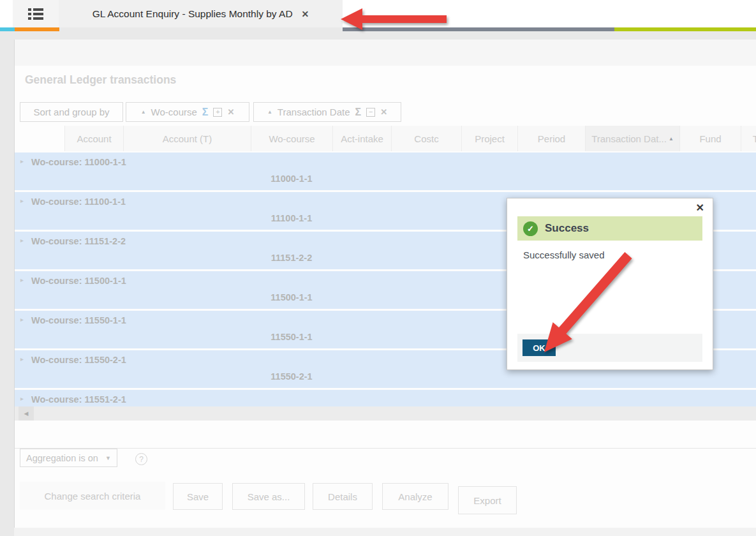  Describe the element at coordinates (269, 496) in the screenshot. I see `save-as-button: Save as...` at that location.